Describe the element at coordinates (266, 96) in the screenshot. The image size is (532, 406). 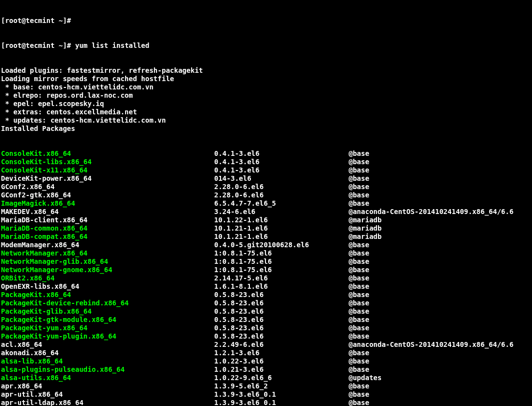
I see `header-line: * elrepo: repos.ord.lax-noc.com` at that location.